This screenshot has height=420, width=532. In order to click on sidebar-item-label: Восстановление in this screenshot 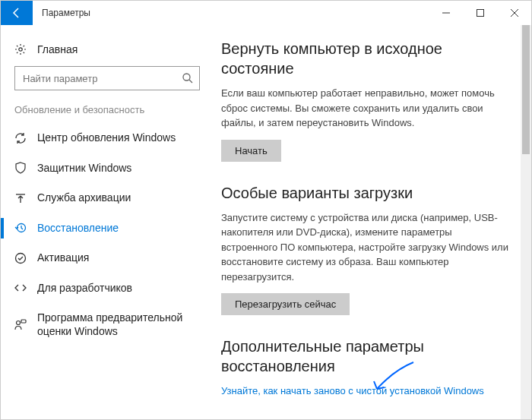, I will do `click(78, 229)`.